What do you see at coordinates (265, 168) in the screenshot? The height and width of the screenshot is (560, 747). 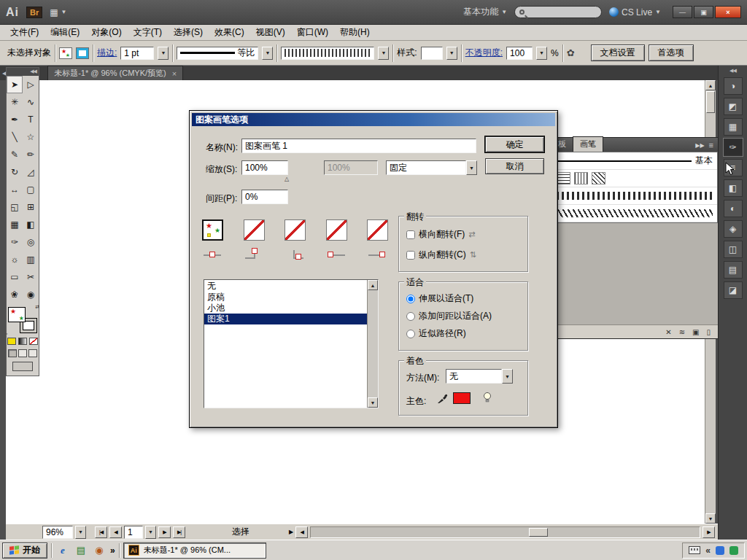 I see `scale-input` at bounding box center [265, 168].